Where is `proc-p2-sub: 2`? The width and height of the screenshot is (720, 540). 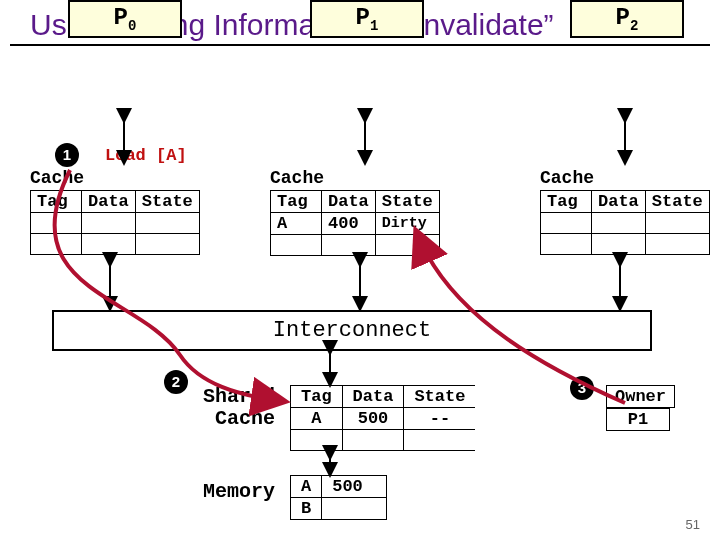
proc-p2-sub: 2 is located at coordinates (634, 26).